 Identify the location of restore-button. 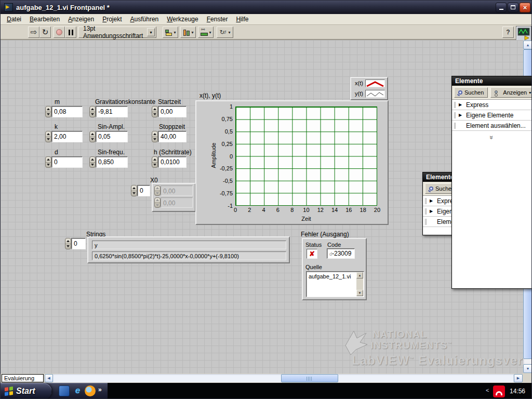
(513, 7).